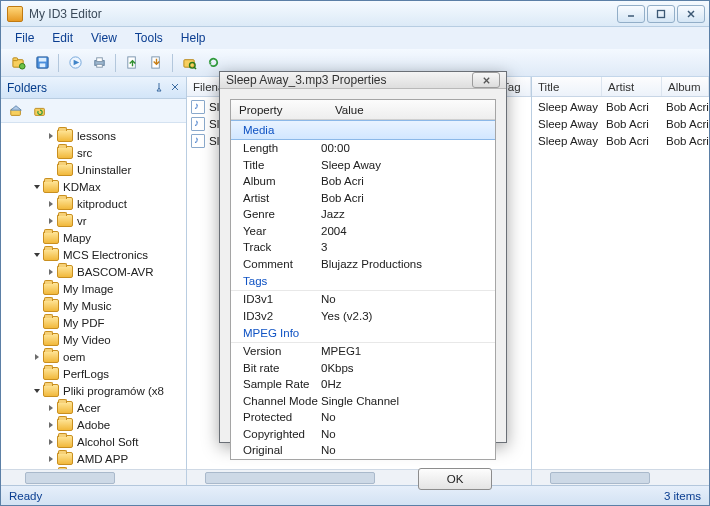  What do you see at coordinates (363, 214) in the screenshot?
I see `property-row: GenreJazz` at bounding box center [363, 214].